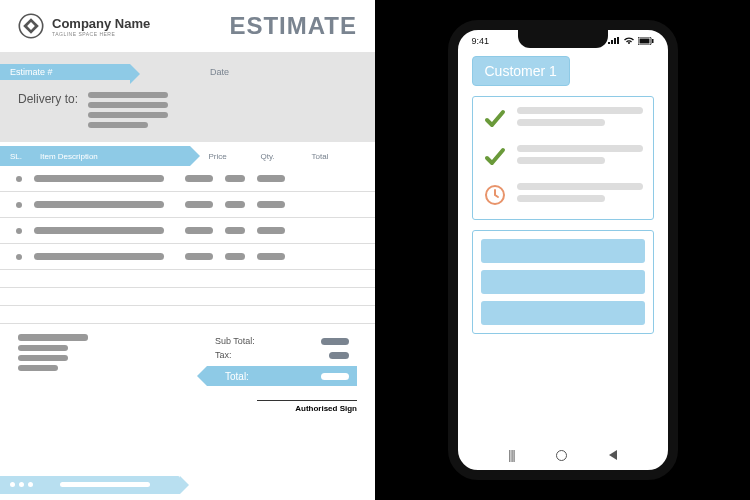 The height and width of the screenshot is (500, 750). What do you see at coordinates (320, 156) in the screenshot?
I see `column-total: Total` at bounding box center [320, 156].